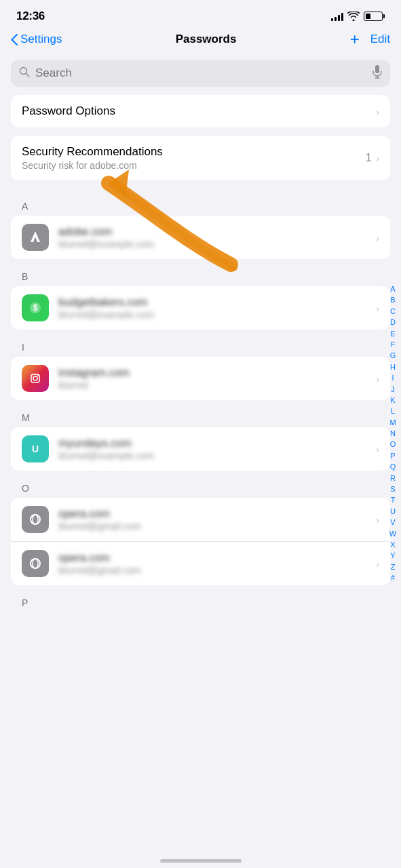  What do you see at coordinates (201, 158) in the screenshot?
I see `security-recommendations-item: Security Recommendations Security risk f…` at bounding box center [201, 158].